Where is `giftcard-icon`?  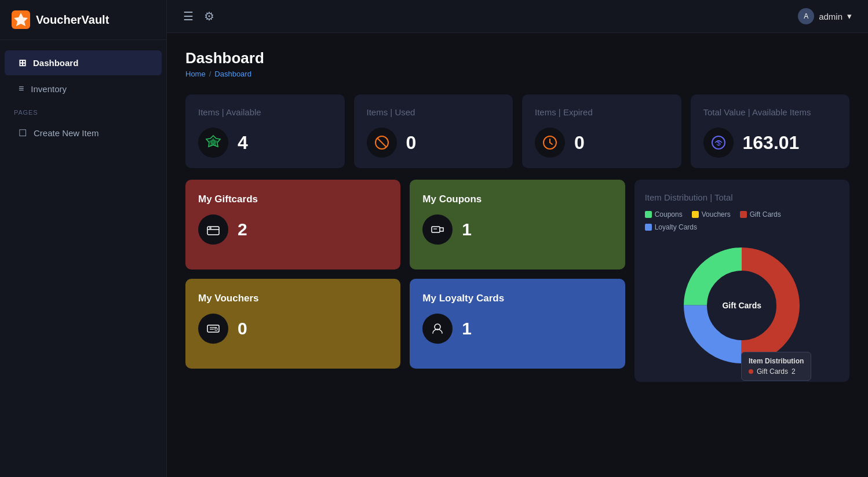
giftcard-icon is located at coordinates (213, 230).